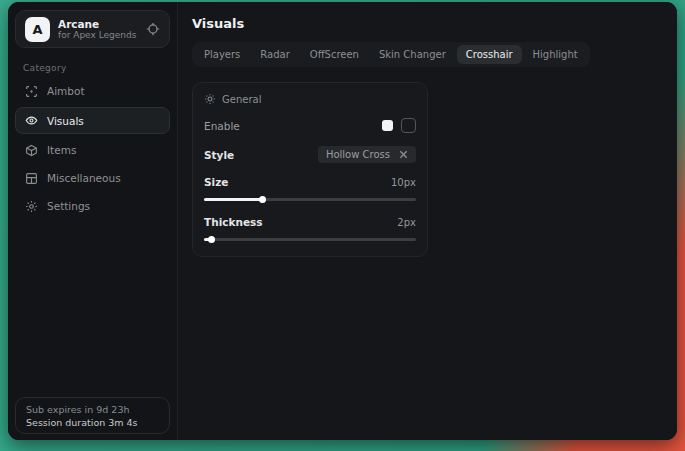 The image size is (685, 451). Describe the element at coordinates (32, 120) in the screenshot. I see `eye-visuals-icon` at that location.